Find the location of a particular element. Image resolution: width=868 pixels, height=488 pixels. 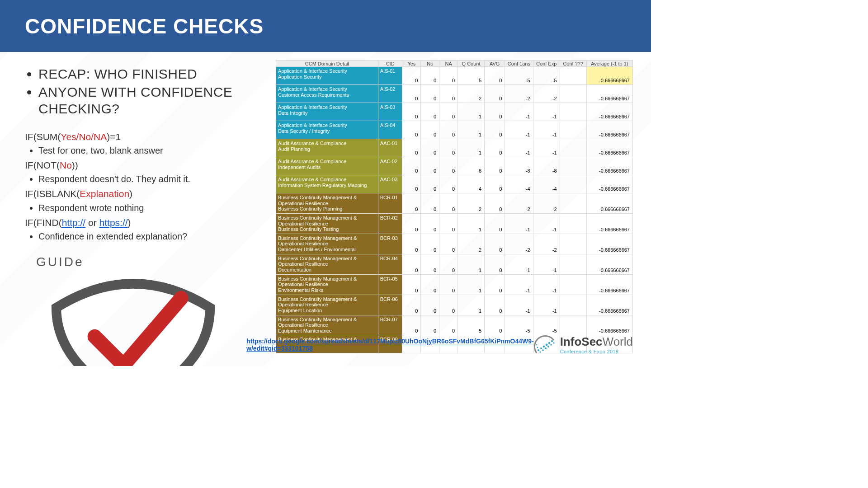

cell-domain: Application & Interface SecurityCustomer… is located at coordinates (327, 94).